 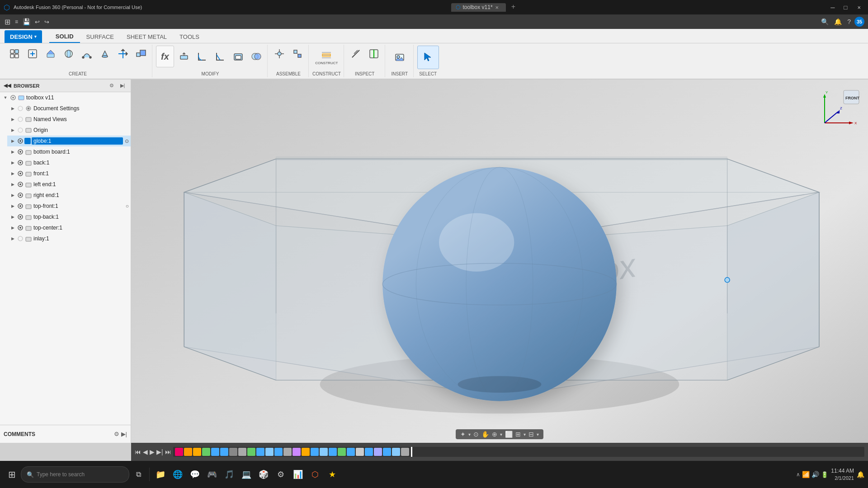 What do you see at coordinates (20, 108) in the screenshot?
I see `doc-settings-vis` at bounding box center [20, 108].